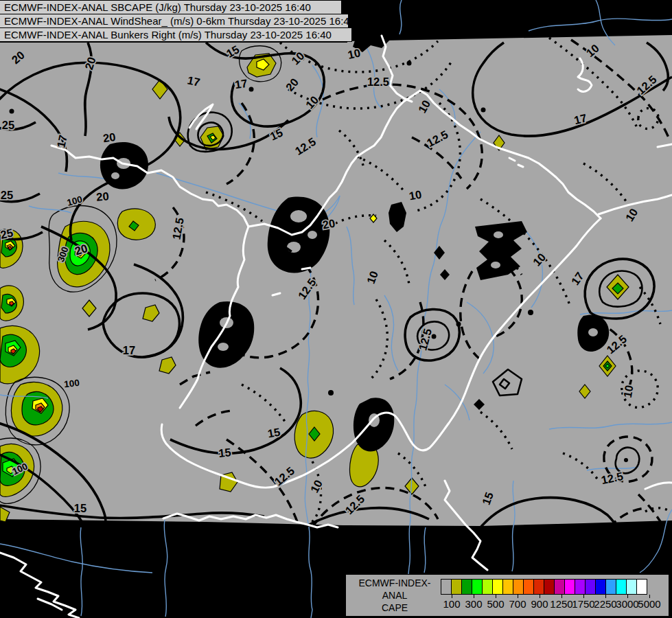 The image size is (672, 618). I want to click on contour-label: 12.5, so click(378, 82).